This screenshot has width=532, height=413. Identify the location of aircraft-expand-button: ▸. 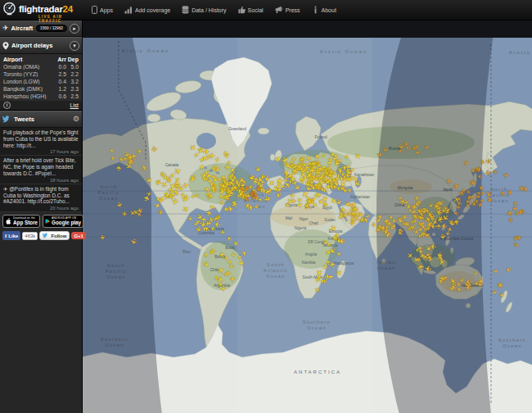
(74, 29).